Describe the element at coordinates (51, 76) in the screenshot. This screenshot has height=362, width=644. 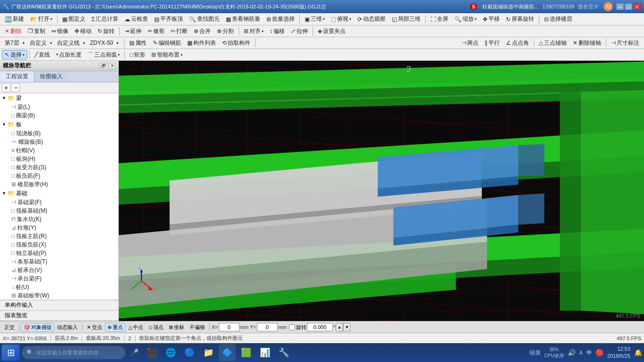
I see `nav-tab-draw: 绘图输入` at that location.